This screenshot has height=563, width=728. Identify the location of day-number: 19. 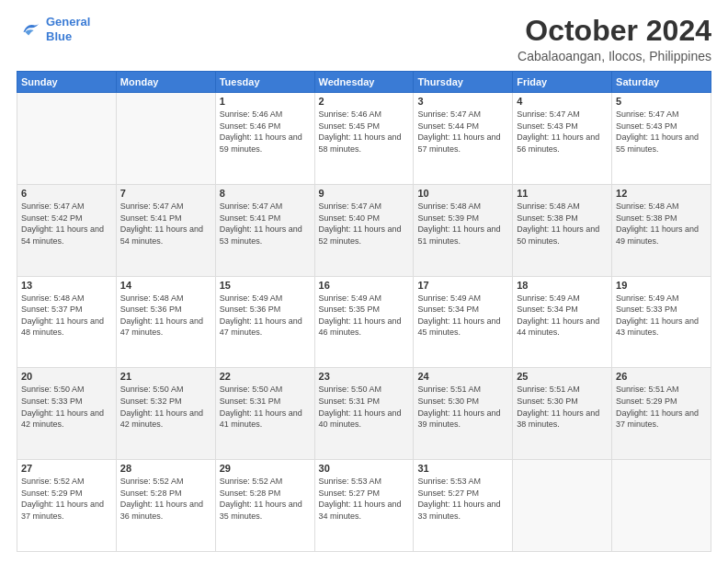
(662, 285).